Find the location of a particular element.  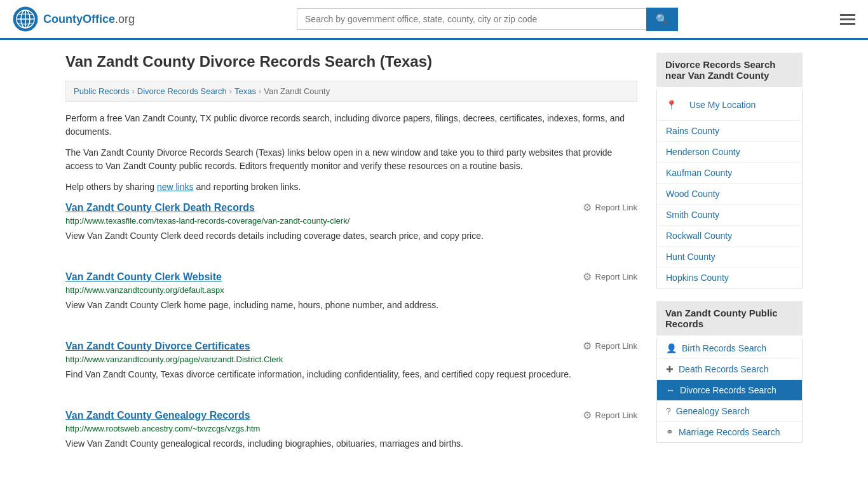

result-title-row: Van Zandt County Divorce Certificates ⚙ … is located at coordinates (351, 346).